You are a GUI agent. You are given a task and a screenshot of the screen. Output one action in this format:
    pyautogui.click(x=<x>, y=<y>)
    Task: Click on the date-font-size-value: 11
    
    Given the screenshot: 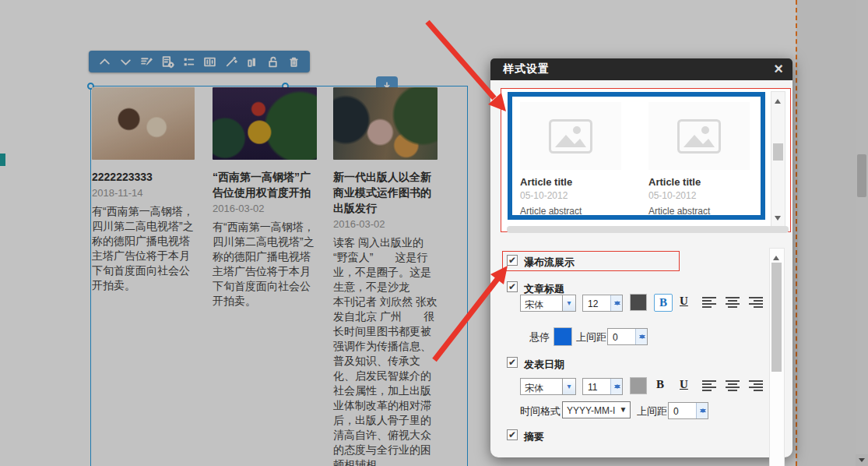 What is the action you would take?
    pyautogui.click(x=592, y=387)
    